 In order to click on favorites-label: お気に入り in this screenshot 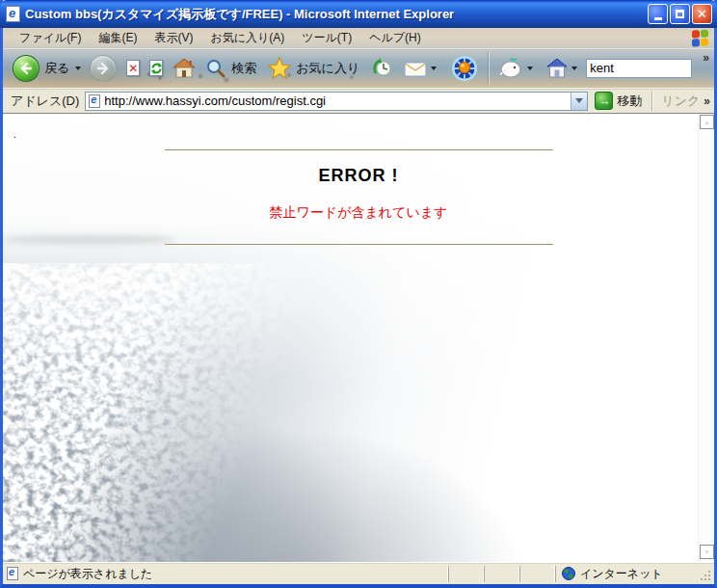, I will do `click(328, 68)`.